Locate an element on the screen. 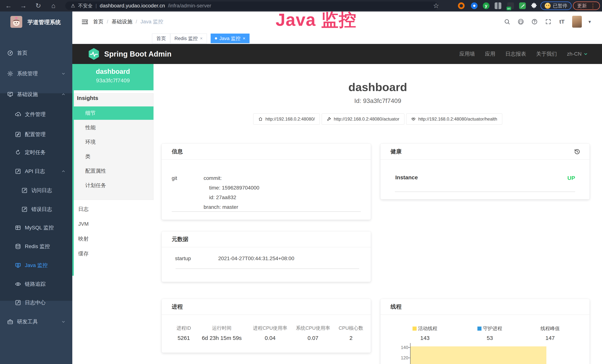 The width and height of the screenshot is (602, 364). font-size-icon: tT is located at coordinates (562, 21).